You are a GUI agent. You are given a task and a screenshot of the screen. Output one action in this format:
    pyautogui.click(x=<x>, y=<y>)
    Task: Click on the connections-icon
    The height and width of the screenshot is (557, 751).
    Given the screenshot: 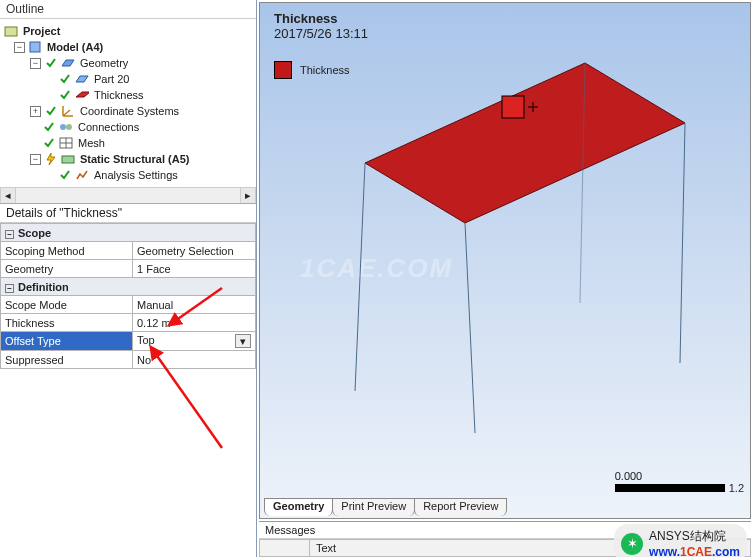 What is the action you would take?
    pyautogui.click(x=66, y=127)
    